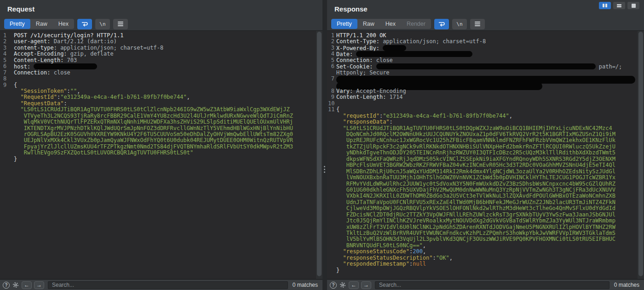  Describe the element at coordinates (161, 24) in the screenshot. I see `request-toolbar: PrettyRawHex \n` at that location.